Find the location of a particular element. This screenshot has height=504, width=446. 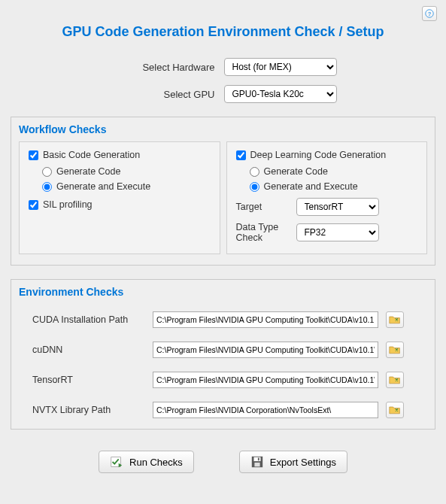

cudnn-path-input is located at coordinates (265, 350).